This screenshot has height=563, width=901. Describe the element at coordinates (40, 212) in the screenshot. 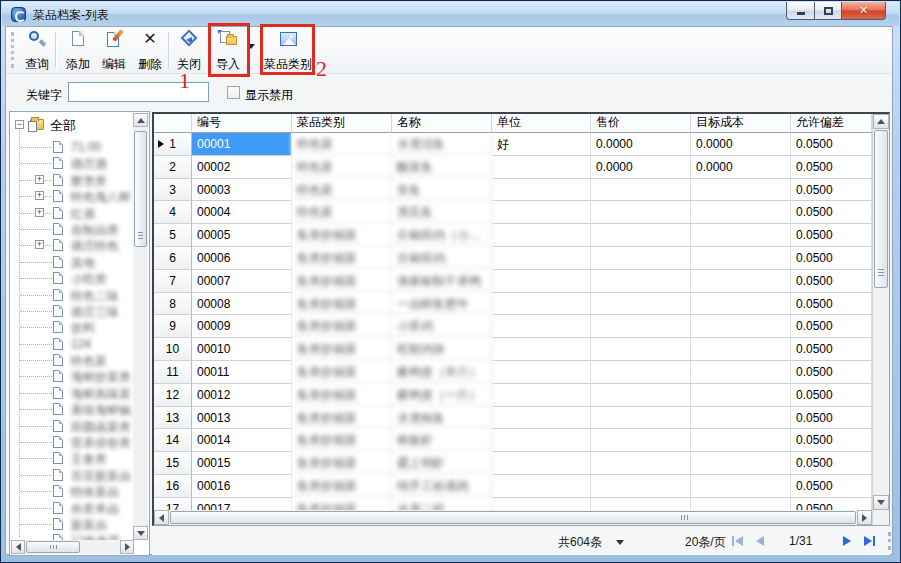

I see `expand-icon` at that location.